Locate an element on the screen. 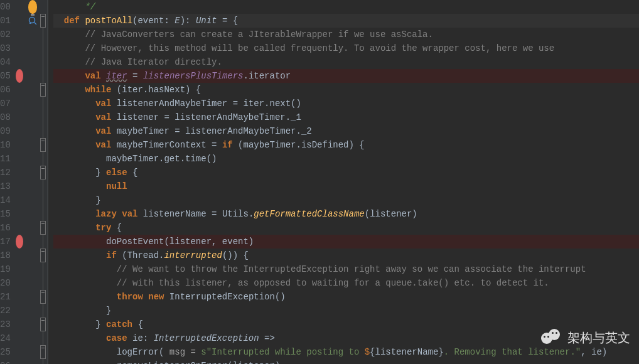 The height and width of the screenshot is (364, 639). fold-column is located at coordinates (43, 182).